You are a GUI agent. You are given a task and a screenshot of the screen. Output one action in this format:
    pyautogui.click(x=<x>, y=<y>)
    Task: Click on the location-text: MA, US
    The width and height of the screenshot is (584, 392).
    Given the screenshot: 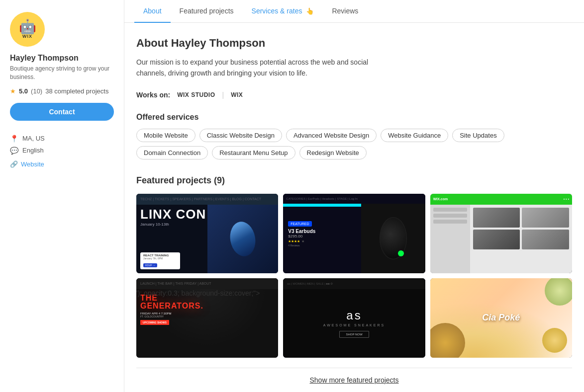 What is the action you would take?
    pyautogui.click(x=34, y=138)
    